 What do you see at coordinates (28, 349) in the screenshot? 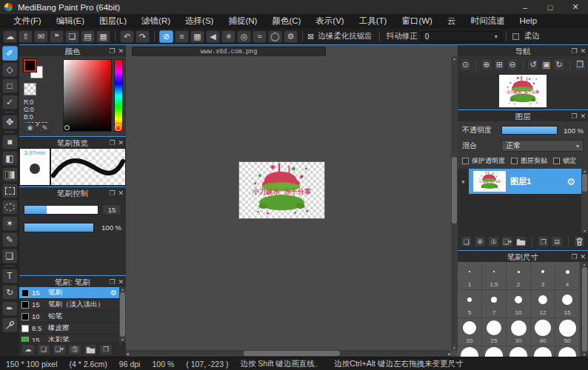
I see `brush-cloud-button: ☁` at bounding box center [28, 349].